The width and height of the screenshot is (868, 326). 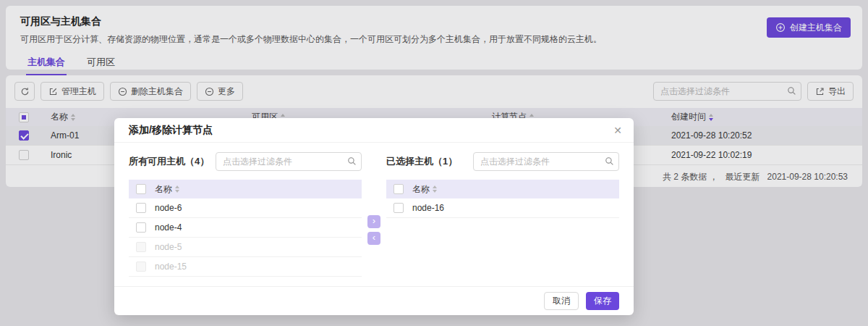 What do you see at coordinates (289, 162) in the screenshot?
I see `available-filter-box` at bounding box center [289, 162].